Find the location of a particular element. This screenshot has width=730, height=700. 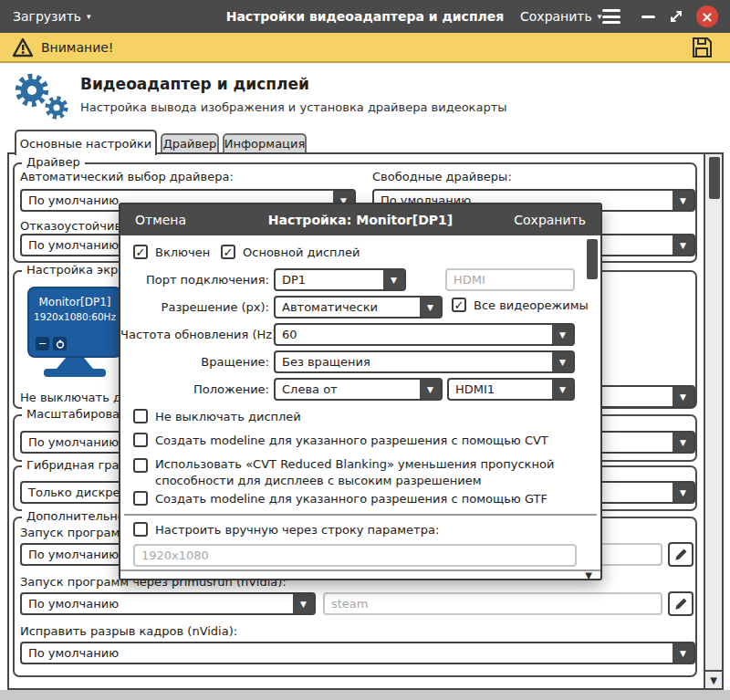

tab-label: Драйвер is located at coordinates (190, 144).